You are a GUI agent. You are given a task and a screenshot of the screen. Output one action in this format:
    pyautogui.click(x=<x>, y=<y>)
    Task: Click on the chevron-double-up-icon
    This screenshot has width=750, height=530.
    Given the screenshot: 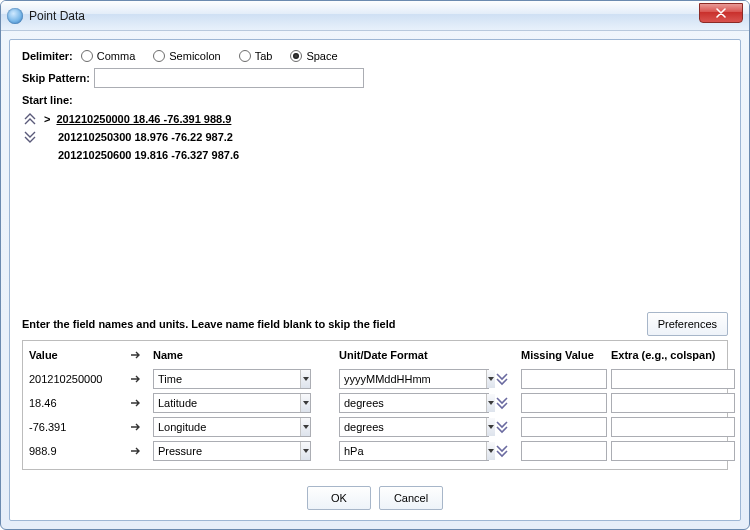 What is the action you would take?
    pyautogui.click(x=30, y=119)
    